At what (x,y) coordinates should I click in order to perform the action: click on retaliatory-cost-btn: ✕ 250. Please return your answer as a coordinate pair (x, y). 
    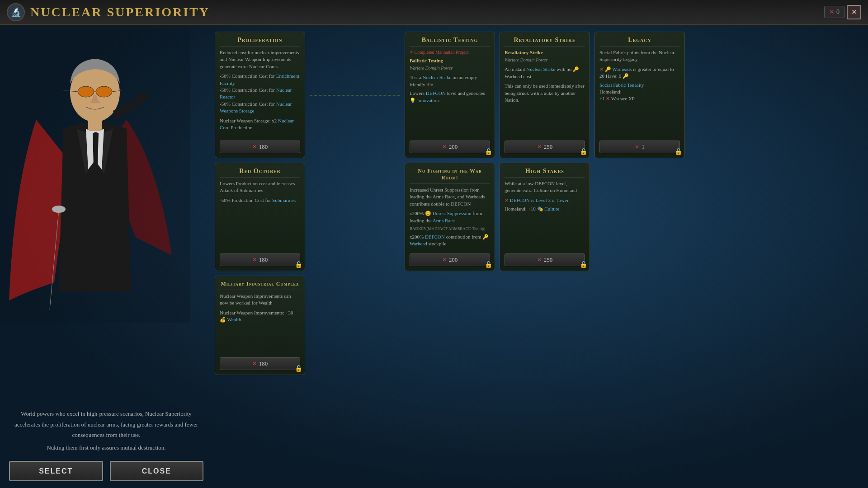
    Looking at the image, I should click on (545, 147).